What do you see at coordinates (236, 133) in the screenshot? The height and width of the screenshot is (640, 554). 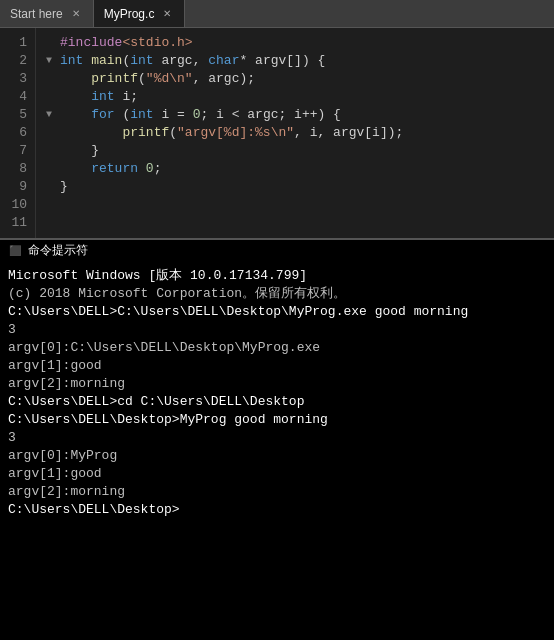 I see `code-token: "argv[%d]:%s\n"` at bounding box center [236, 133].